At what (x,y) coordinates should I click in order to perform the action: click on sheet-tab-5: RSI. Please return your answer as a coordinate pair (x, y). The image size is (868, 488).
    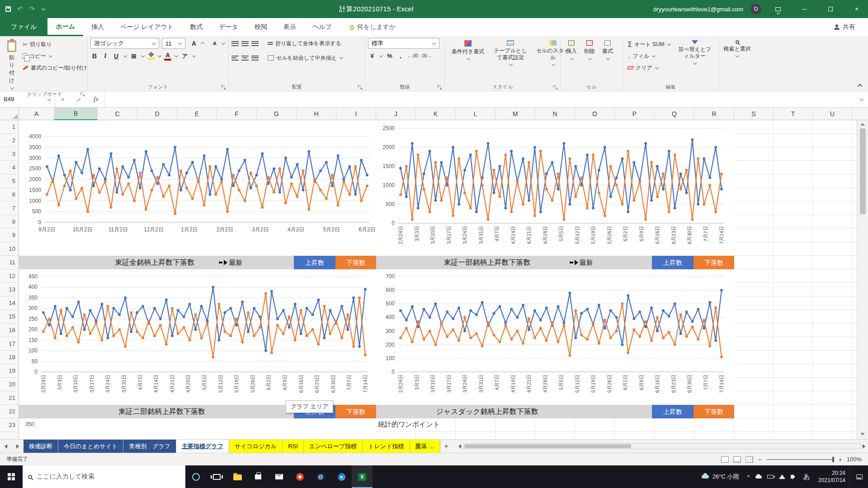
    Looking at the image, I should click on (293, 446).